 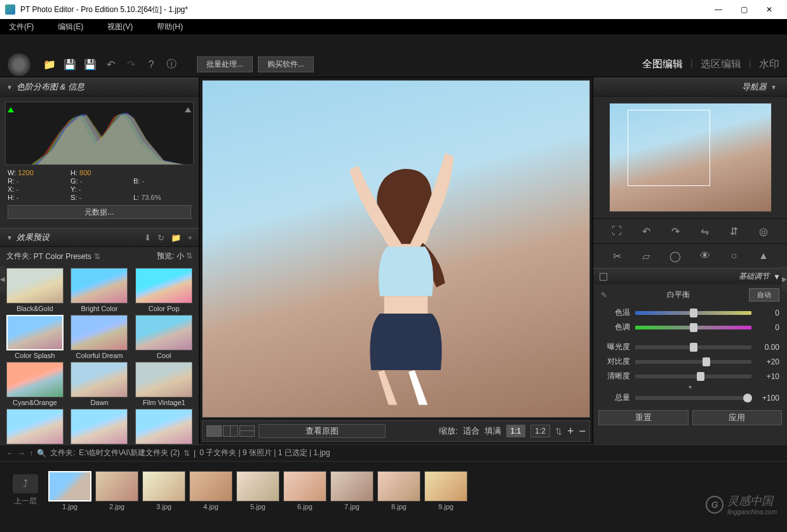 What do you see at coordinates (643, 418) in the screenshot?
I see `reset-button: 重置` at bounding box center [643, 418].